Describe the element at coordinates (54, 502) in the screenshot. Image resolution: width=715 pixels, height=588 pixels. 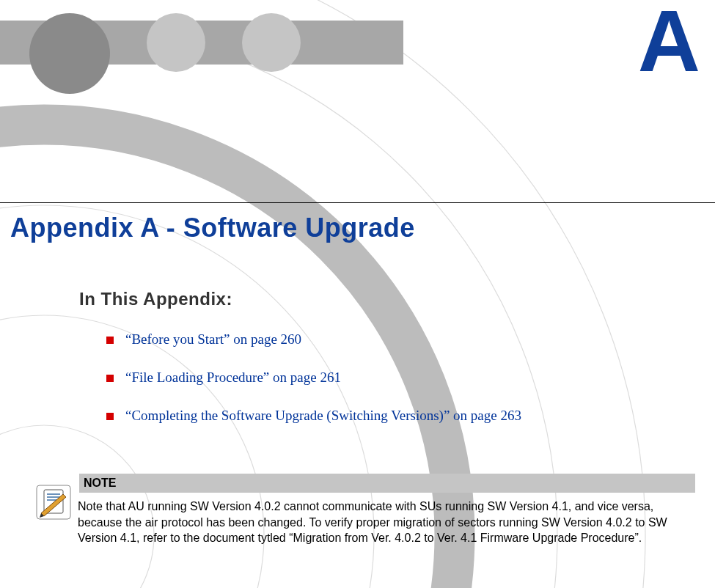
I see `note-icon` at that location.